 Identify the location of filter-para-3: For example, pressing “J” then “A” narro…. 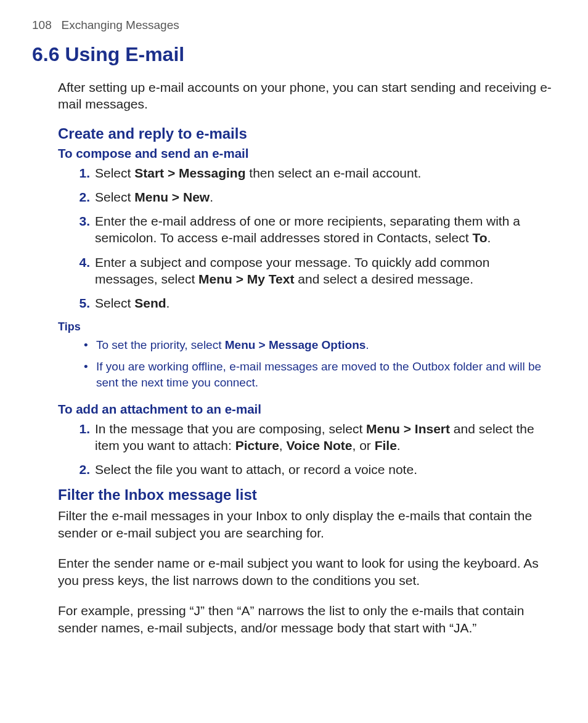
(306, 619).